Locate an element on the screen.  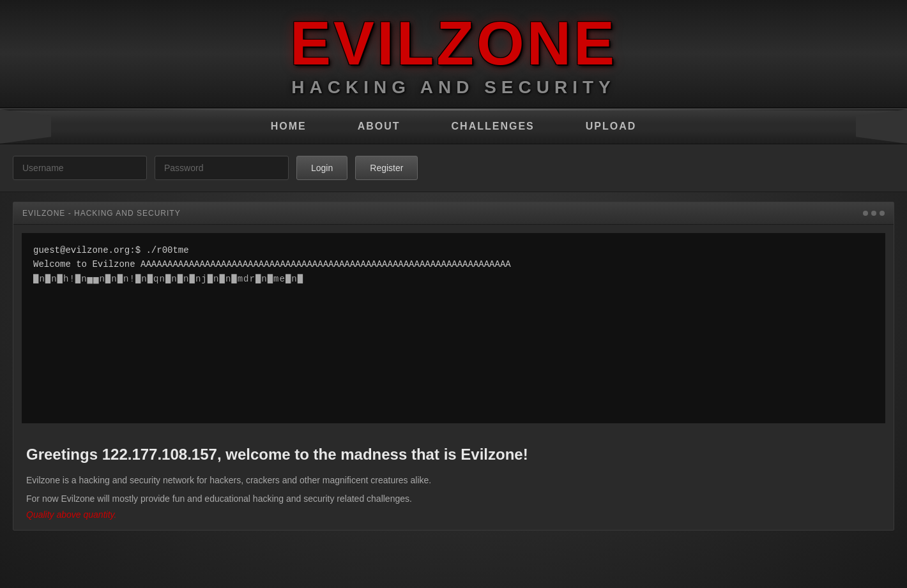
login-bar: Login Register is located at coordinates (454, 169).